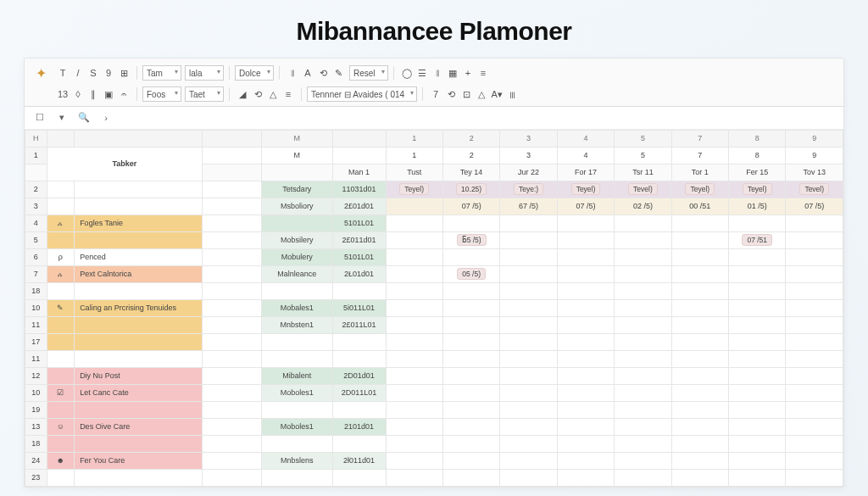  What do you see at coordinates (162, 94) in the screenshot?
I see `foos-select: Foos` at bounding box center [162, 94].